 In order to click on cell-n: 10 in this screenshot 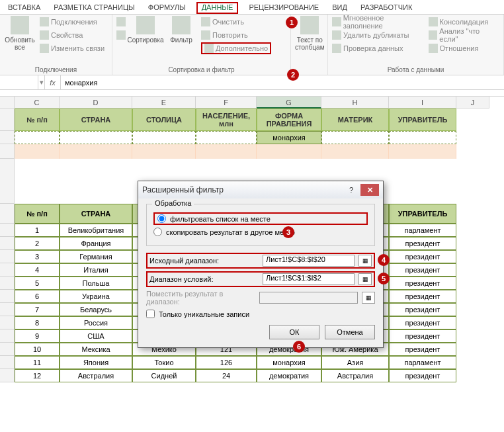, I will do `click(37, 349)`.